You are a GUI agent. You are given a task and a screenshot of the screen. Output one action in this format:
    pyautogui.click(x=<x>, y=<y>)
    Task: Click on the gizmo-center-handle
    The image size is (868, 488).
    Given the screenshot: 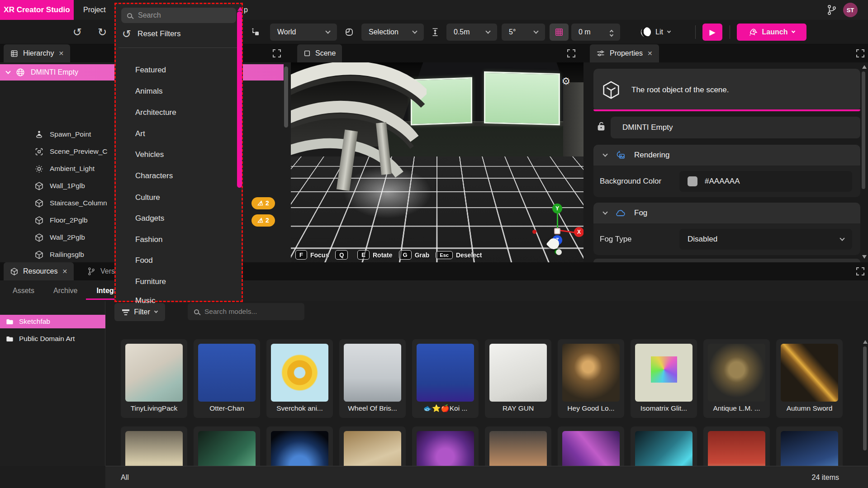 What is the action you would take?
    pyautogui.click(x=557, y=231)
    